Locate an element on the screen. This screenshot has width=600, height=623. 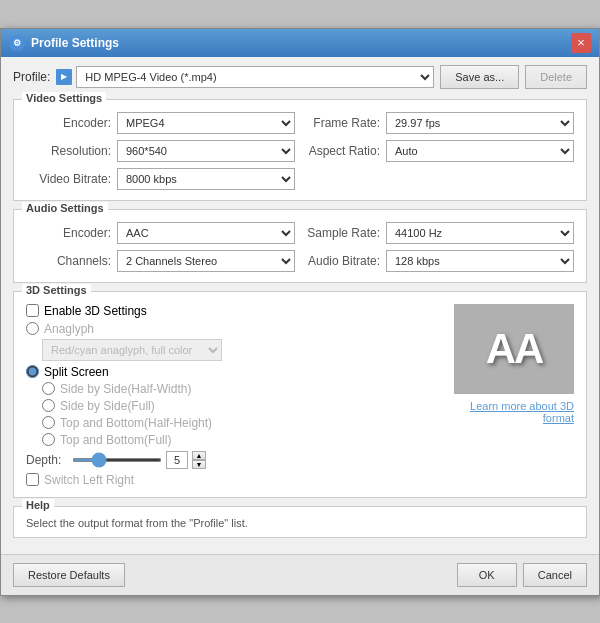
footer-right-buttons: OK Cancel is located at coordinates (522, 575).